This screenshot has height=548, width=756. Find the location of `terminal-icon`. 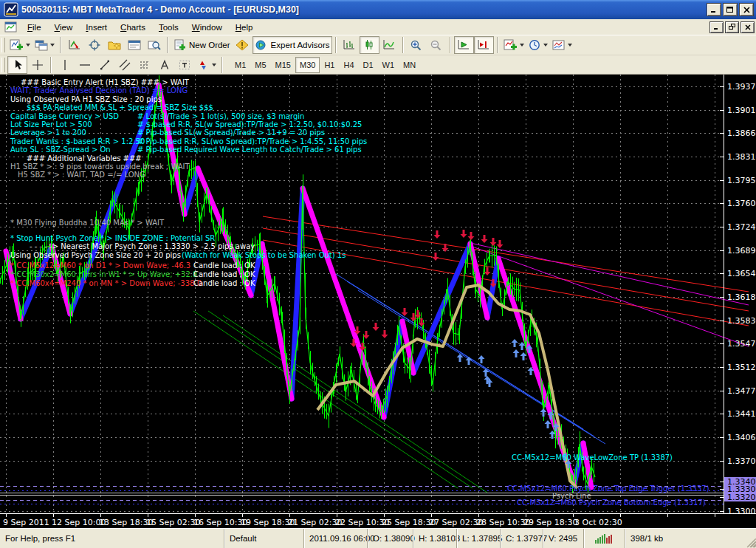

terminal-icon is located at coordinates (134, 45).